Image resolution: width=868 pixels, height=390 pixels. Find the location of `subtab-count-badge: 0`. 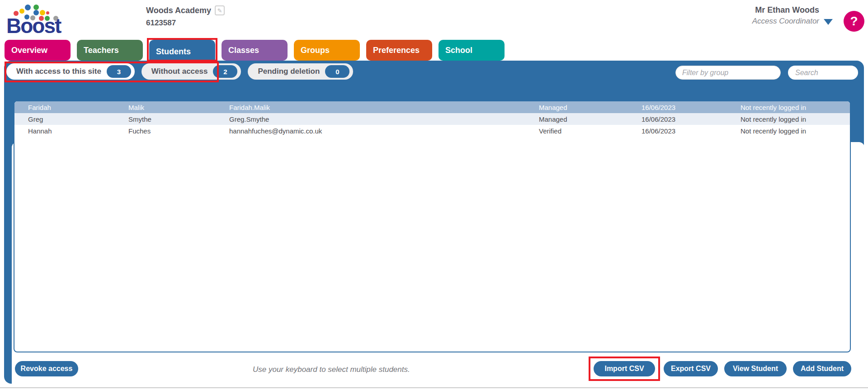

subtab-count-badge: 0 is located at coordinates (337, 71).